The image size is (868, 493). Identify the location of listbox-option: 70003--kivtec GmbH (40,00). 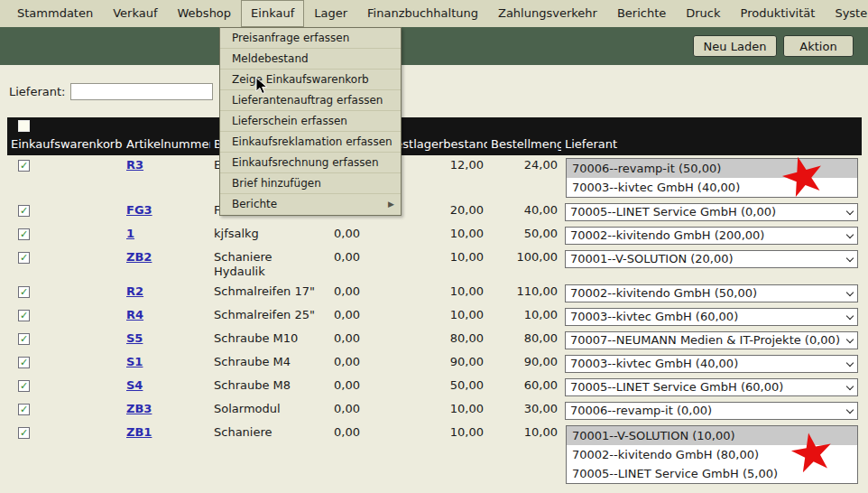
(712, 188).